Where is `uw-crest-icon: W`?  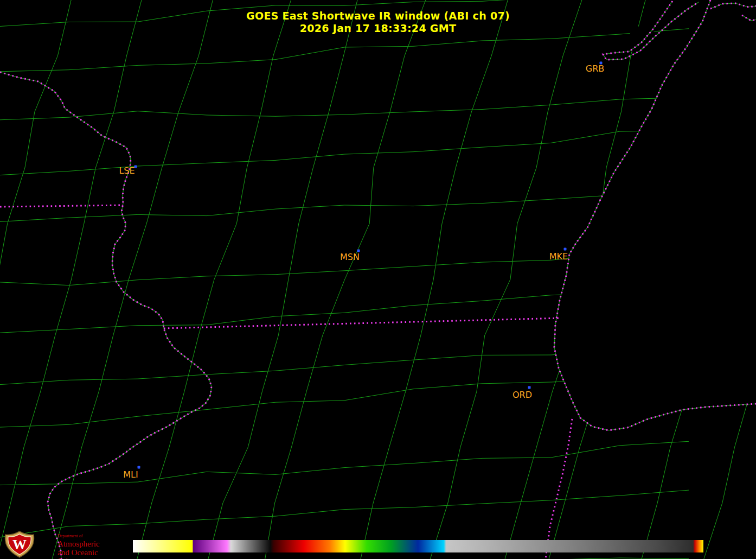 uw-crest-icon: W is located at coordinates (20, 544).